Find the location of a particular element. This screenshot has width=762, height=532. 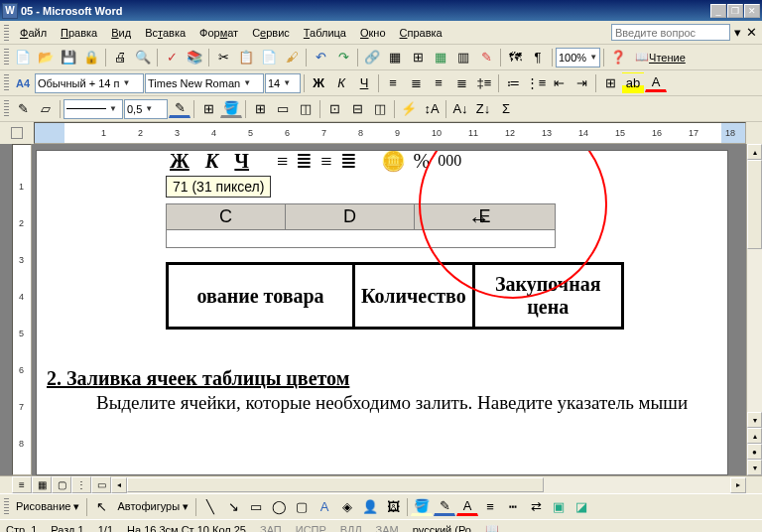

restore-button: ❐ is located at coordinates (735, 11).